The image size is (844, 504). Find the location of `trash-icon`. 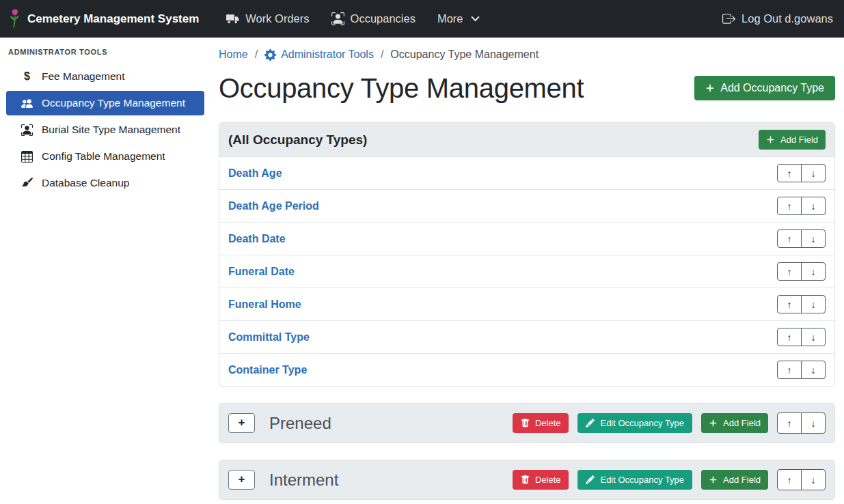

trash-icon is located at coordinates (525, 479).